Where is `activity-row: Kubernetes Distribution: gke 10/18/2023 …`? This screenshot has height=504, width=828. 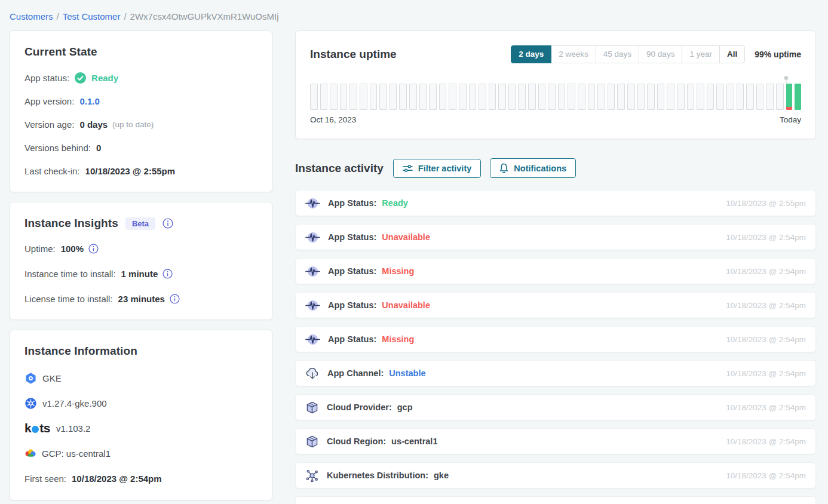 activity-row: Kubernetes Distribution: gke 10/18/2023 … is located at coordinates (556, 475).